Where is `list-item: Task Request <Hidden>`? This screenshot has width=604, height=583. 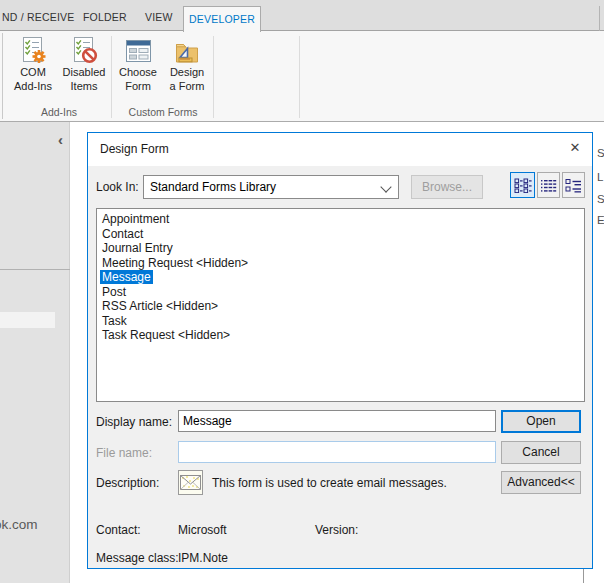 list-item: Task Request <Hidden> is located at coordinates (340, 336).